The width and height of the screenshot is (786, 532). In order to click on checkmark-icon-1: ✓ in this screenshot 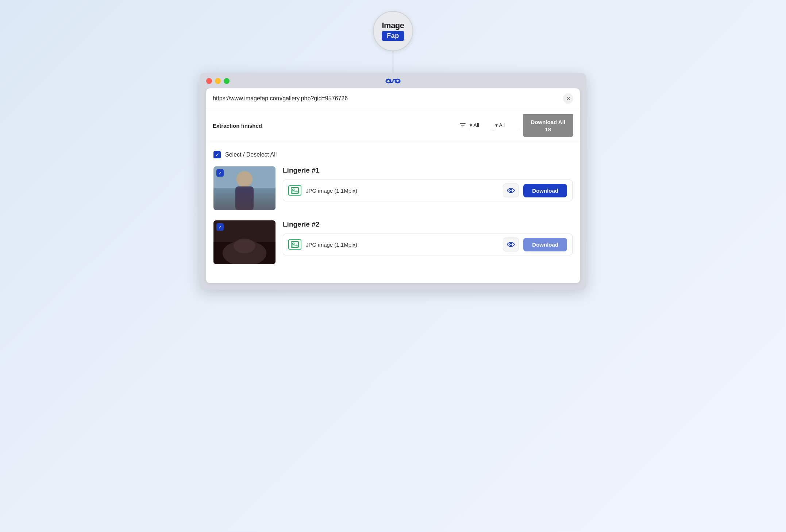, I will do `click(220, 173)`.